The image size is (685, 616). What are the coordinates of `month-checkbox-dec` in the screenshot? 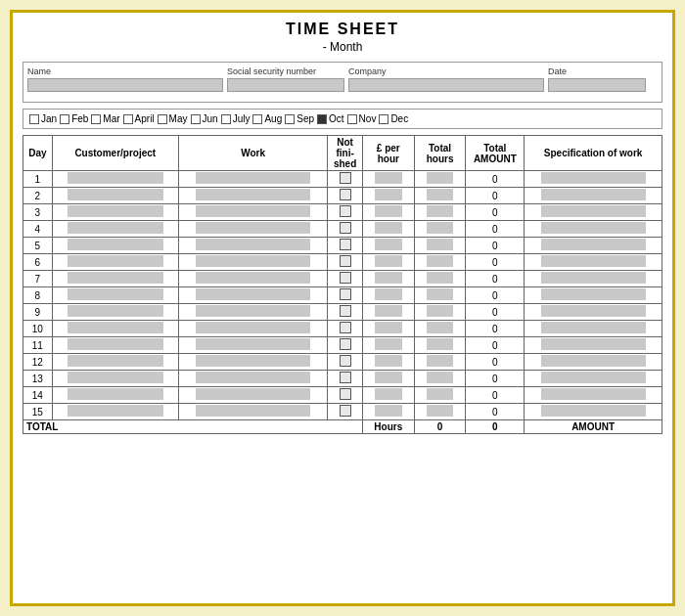 It's located at (384, 119).